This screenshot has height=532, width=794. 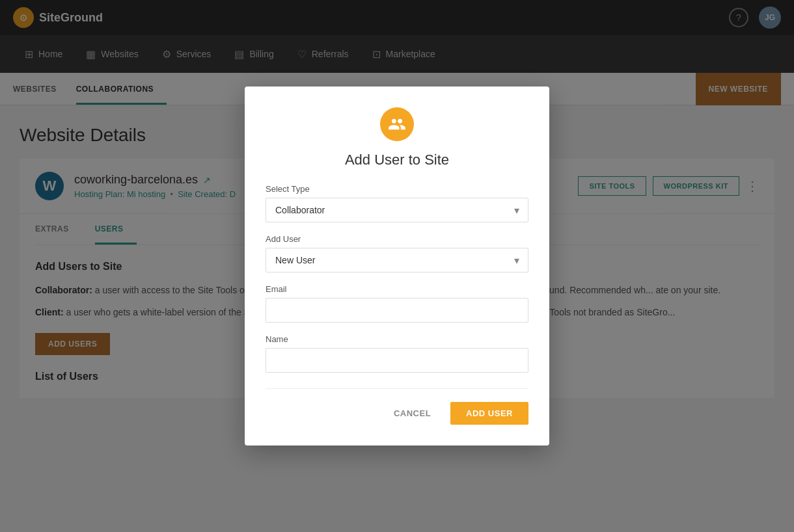 What do you see at coordinates (397, 210) in the screenshot?
I see `select-type-wrapper: Collaborator Client` at bounding box center [397, 210].